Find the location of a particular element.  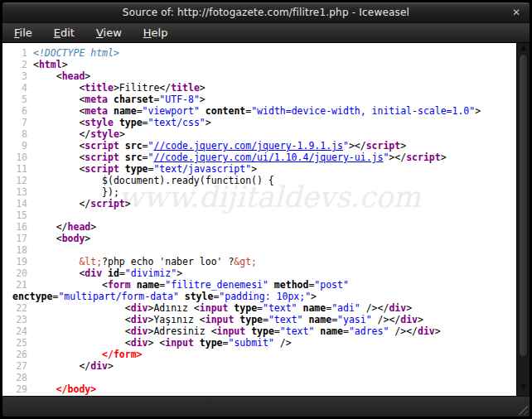

line-number: 1 is located at coordinates (17, 53).